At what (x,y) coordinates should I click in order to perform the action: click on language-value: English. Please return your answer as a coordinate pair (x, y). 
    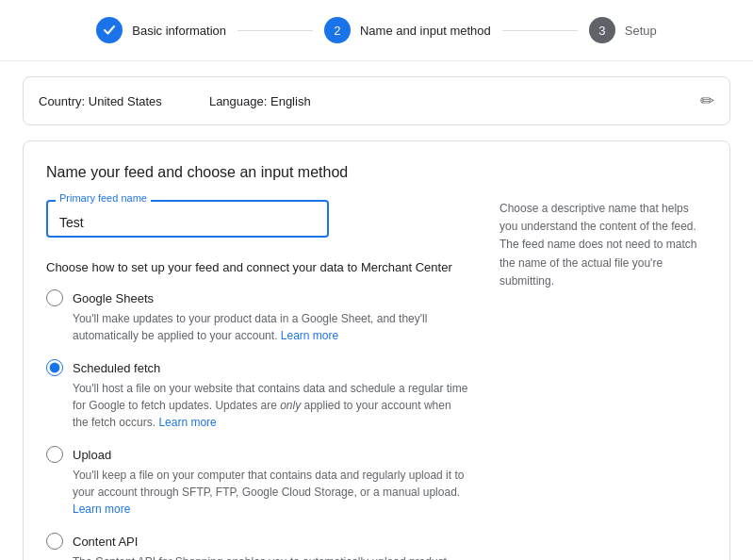
    Looking at the image, I should click on (290, 102).